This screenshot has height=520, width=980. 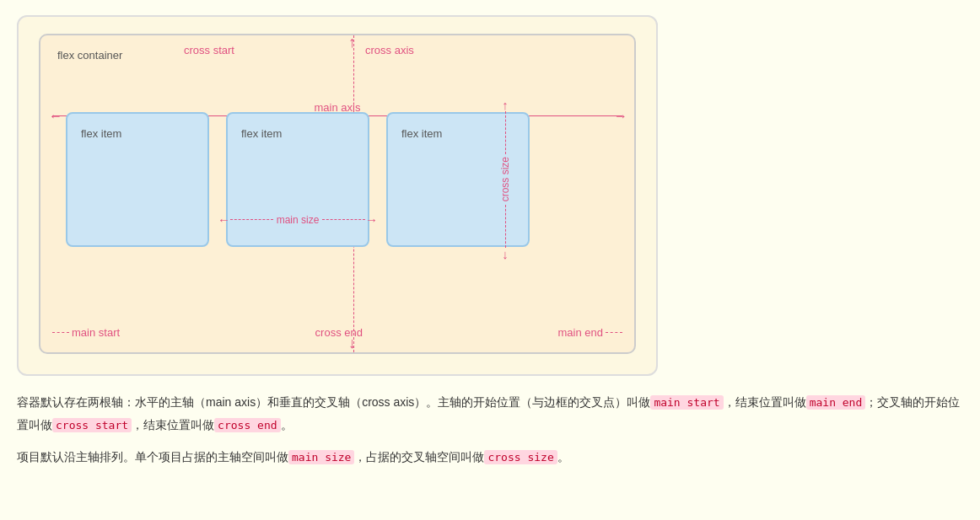 What do you see at coordinates (422, 133) in the screenshot?
I see `flex-item-3-label: flex item` at bounding box center [422, 133].